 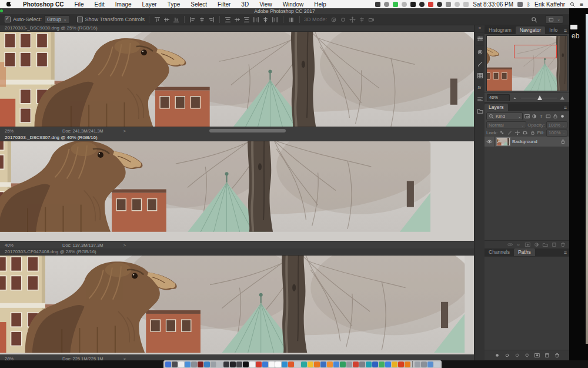 What do you see at coordinates (520, 5) in the screenshot?
I see `input-source-icon` at bounding box center [520, 5].